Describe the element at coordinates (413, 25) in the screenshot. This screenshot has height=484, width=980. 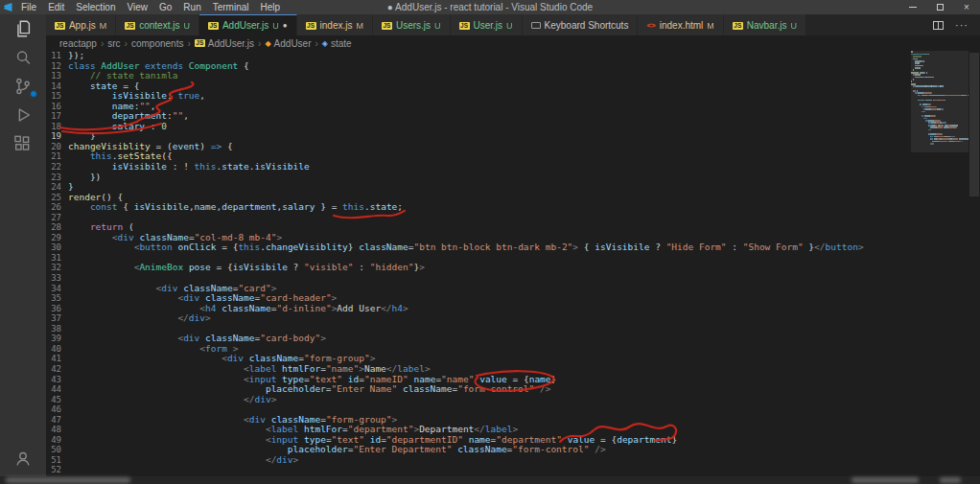
I see `tab-label: Users.js` at that location.